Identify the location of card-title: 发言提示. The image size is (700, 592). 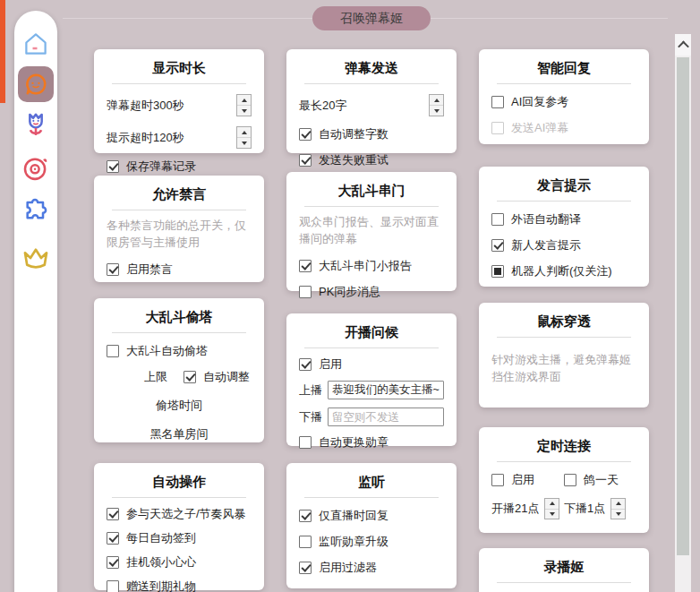
(564, 186).